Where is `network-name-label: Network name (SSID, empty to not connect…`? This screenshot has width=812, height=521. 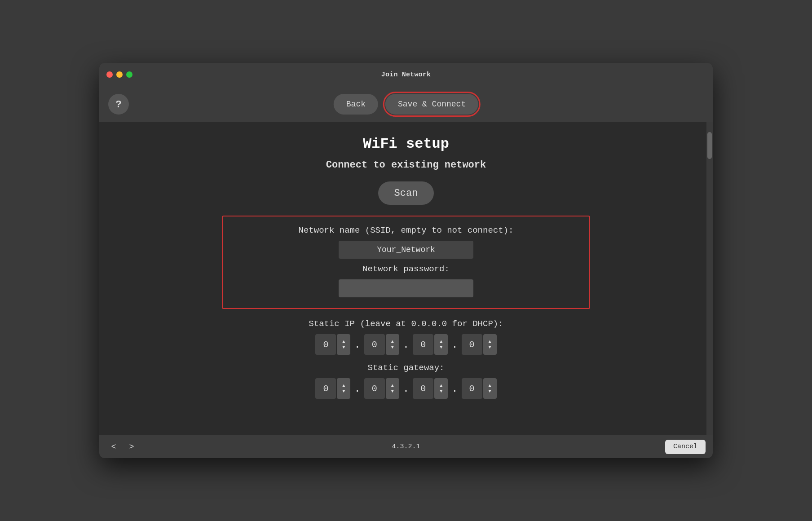
network-name-label: Network name (SSID, empty to not connect… is located at coordinates (406, 230).